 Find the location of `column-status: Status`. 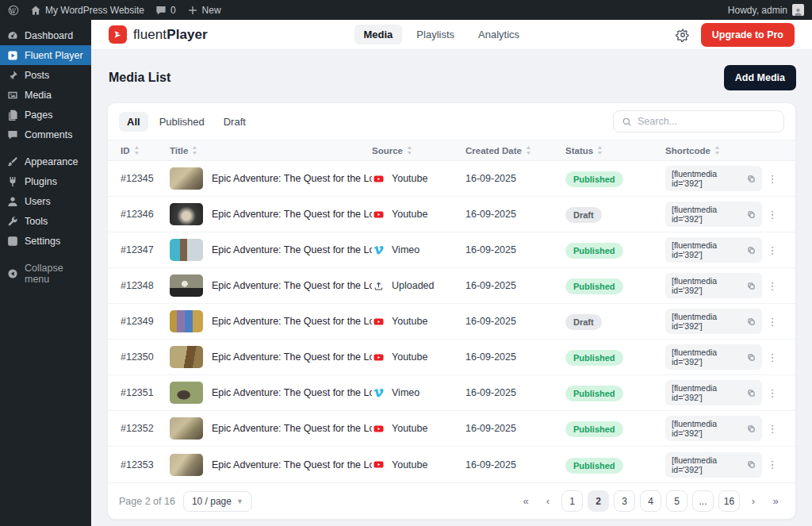

column-status: Status is located at coordinates (615, 151).